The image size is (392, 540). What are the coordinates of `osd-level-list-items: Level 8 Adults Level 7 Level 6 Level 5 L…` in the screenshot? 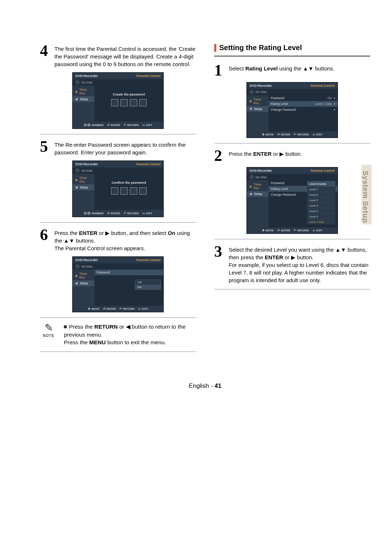 It's located at (321, 203).